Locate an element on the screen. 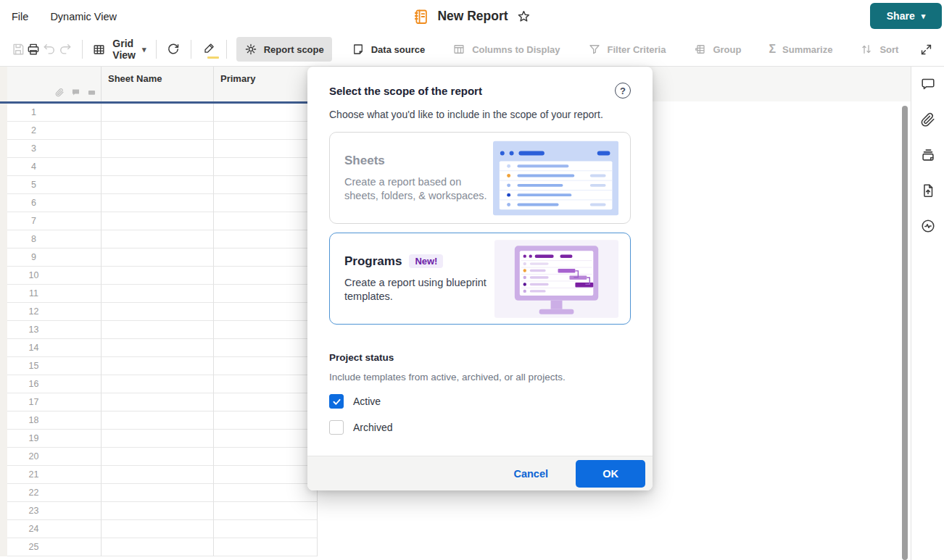 The image size is (944, 560). publish-icon is located at coordinates (928, 191).